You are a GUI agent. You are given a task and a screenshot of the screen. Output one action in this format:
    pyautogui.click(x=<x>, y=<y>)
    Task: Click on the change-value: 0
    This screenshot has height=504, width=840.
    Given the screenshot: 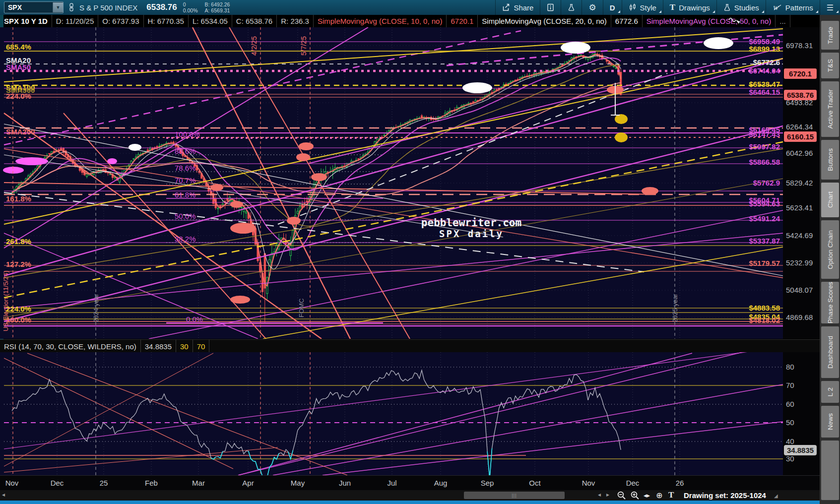 What is the action you would take?
    pyautogui.click(x=191, y=4)
    